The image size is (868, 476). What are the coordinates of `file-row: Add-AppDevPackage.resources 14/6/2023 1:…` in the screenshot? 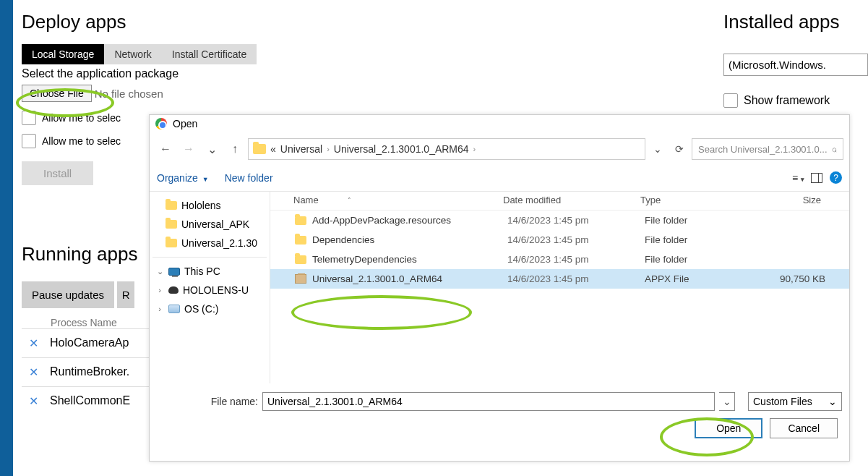 It's located at (559, 220).